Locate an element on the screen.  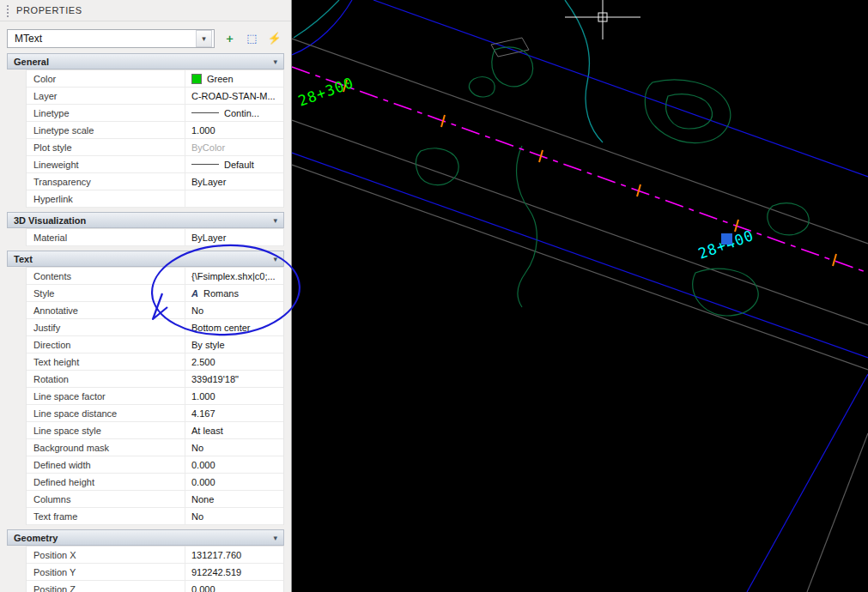
property-row-text-height: Text height2.500 is located at coordinates (155, 362).